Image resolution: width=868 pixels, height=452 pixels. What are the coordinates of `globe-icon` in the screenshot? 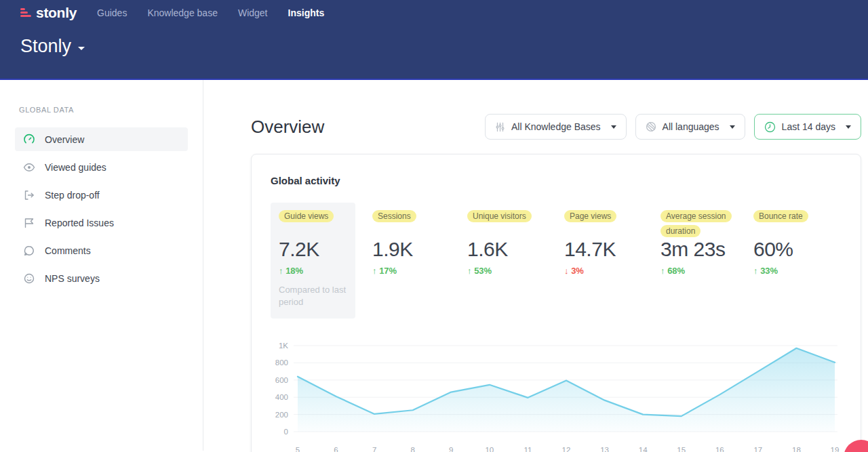 It's located at (651, 127).